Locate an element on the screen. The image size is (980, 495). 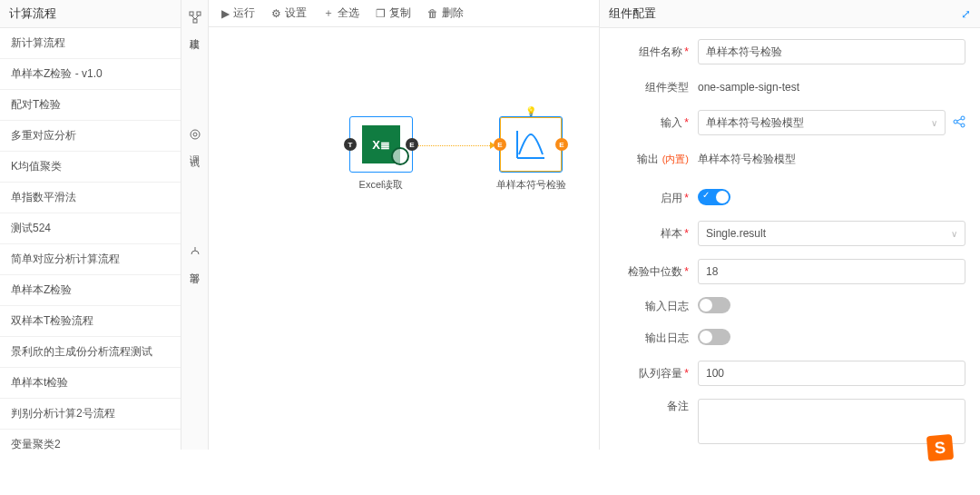
tab-label: 调试 is located at coordinates (194, 149).